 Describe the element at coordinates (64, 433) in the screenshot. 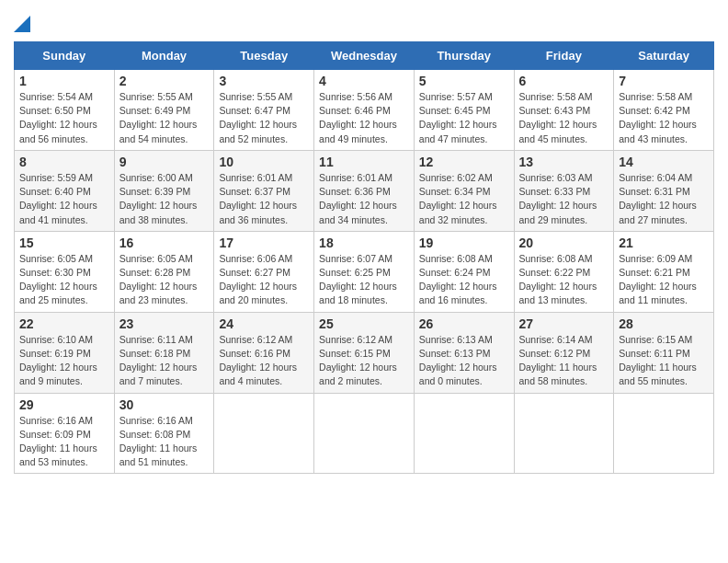

I see `calendar-cell: 29 Sunrise: 6:16 AMSunset: 6:09 PMDaylig…` at that location.